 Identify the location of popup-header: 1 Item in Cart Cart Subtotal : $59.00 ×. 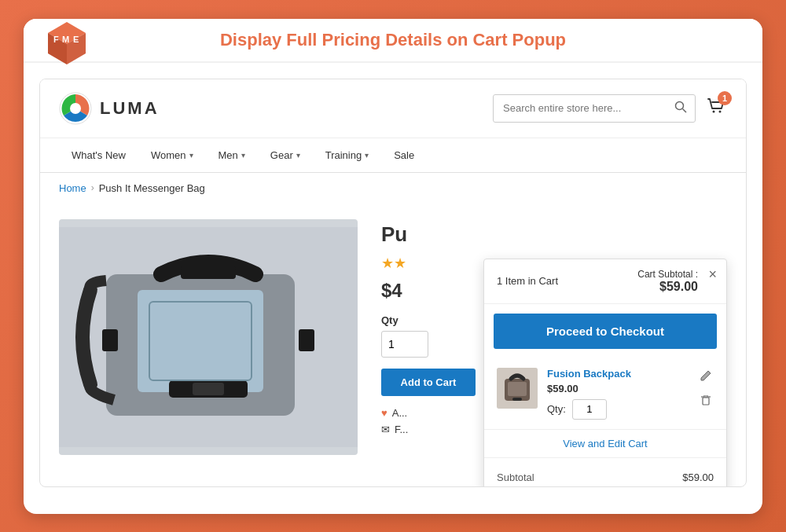
(605, 281).